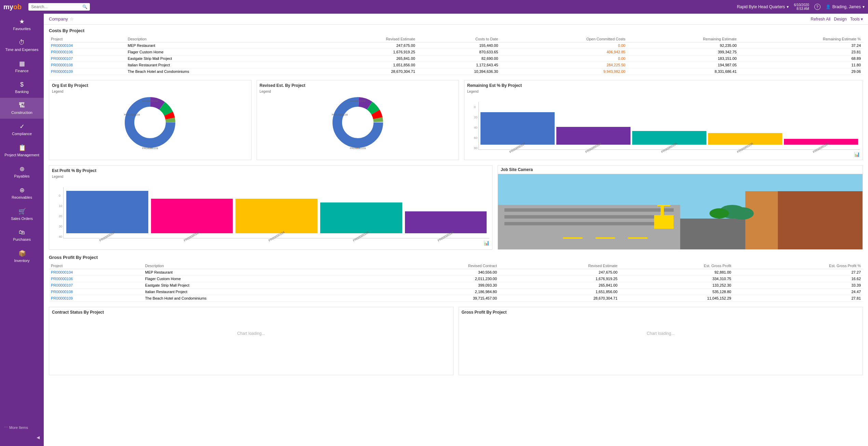 Image resolution: width=868 pixels, height=446 pixels. Describe the element at coordinates (150, 101) in the screenshot. I see `svg-text: PR00000106` at that location.